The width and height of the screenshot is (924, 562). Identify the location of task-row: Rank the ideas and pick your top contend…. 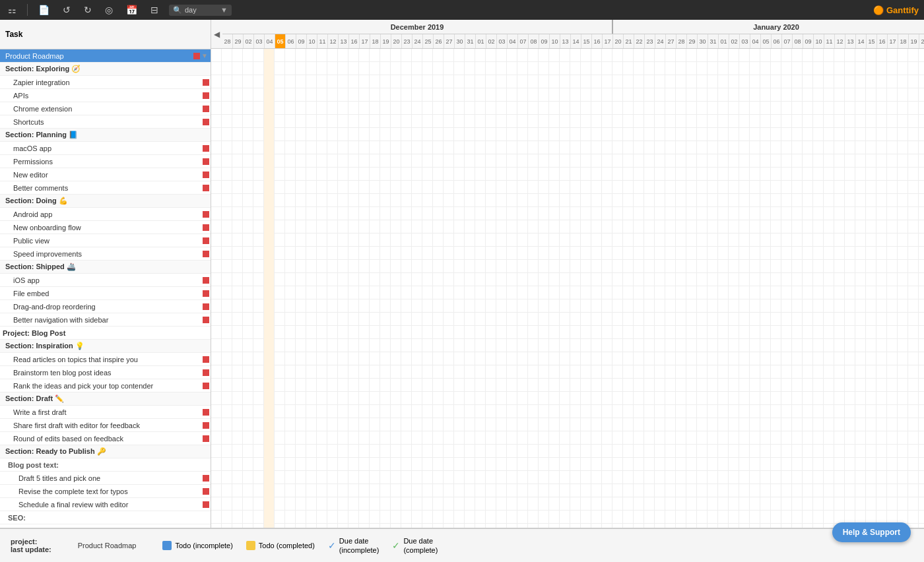
(106, 386).